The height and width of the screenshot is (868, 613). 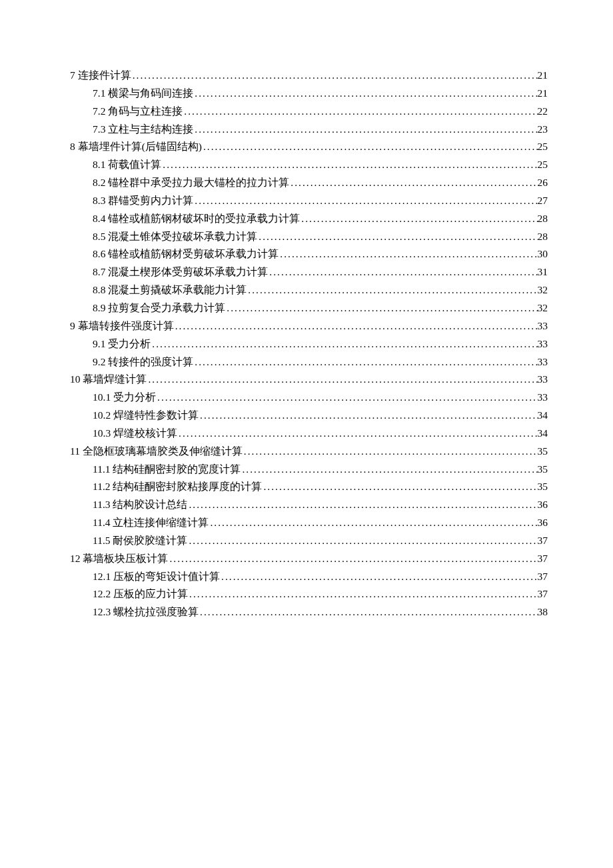 What do you see at coordinates (309, 272) in the screenshot?
I see `toc-entry: 8.7 混凝土楔形体受剪破坏承载力计算31` at bounding box center [309, 272].